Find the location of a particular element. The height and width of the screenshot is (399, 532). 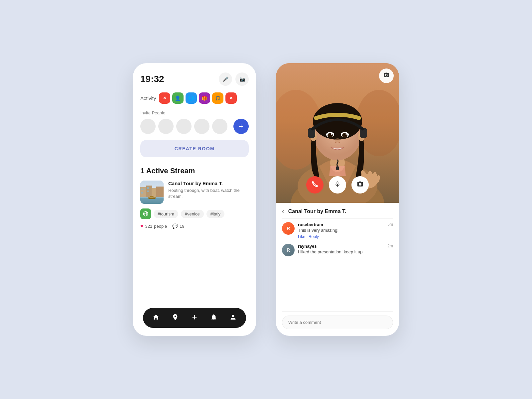

camera-button: 📷 is located at coordinates (242, 79).